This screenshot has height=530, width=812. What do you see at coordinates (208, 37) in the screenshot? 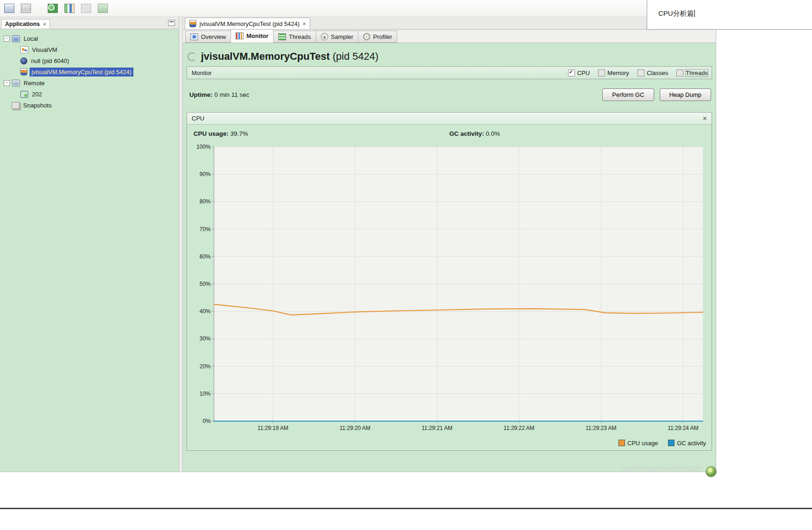
I see `tab-overview: Overview` at bounding box center [208, 37].